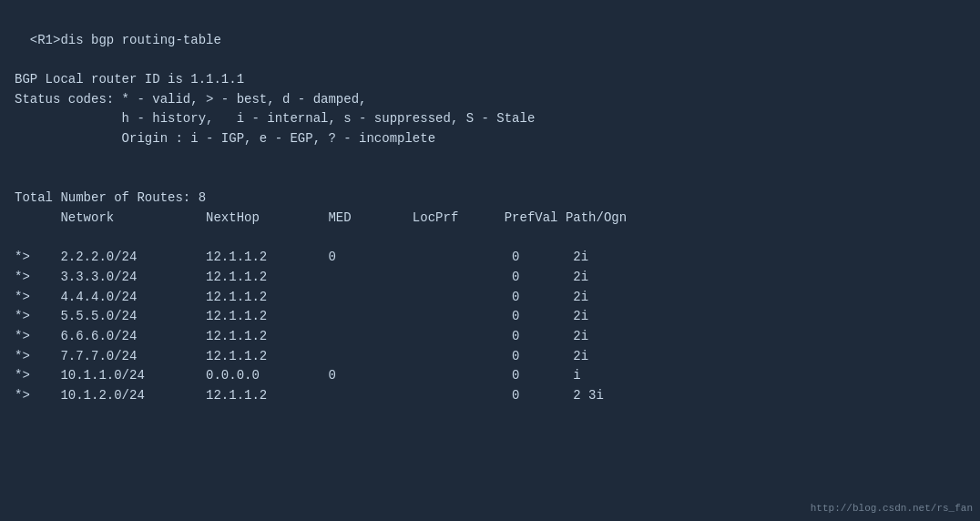 This screenshot has width=980, height=521. Describe the element at coordinates (301, 336) in the screenshot. I see `route-row-4: *> 6.6.6.0/24 12.1.1.2 0 2i` at that location.